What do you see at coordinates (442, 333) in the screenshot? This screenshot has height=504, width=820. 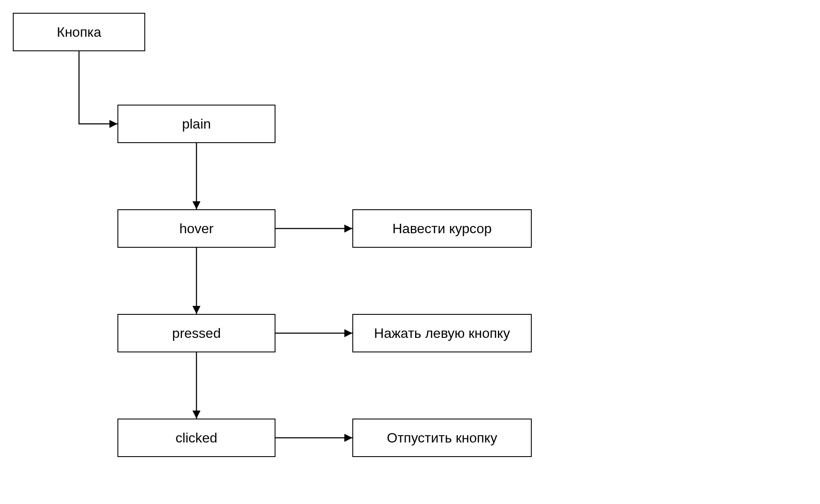 I see `node-pressed-action-label: Нажать левую кнопку` at bounding box center [442, 333].